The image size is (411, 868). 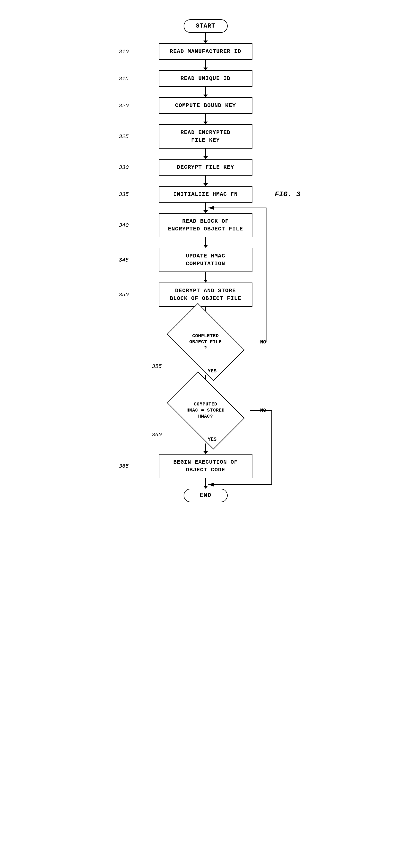 What do you see at coordinates (124, 79) in the screenshot?
I see `label-315: 315` at bounding box center [124, 79].